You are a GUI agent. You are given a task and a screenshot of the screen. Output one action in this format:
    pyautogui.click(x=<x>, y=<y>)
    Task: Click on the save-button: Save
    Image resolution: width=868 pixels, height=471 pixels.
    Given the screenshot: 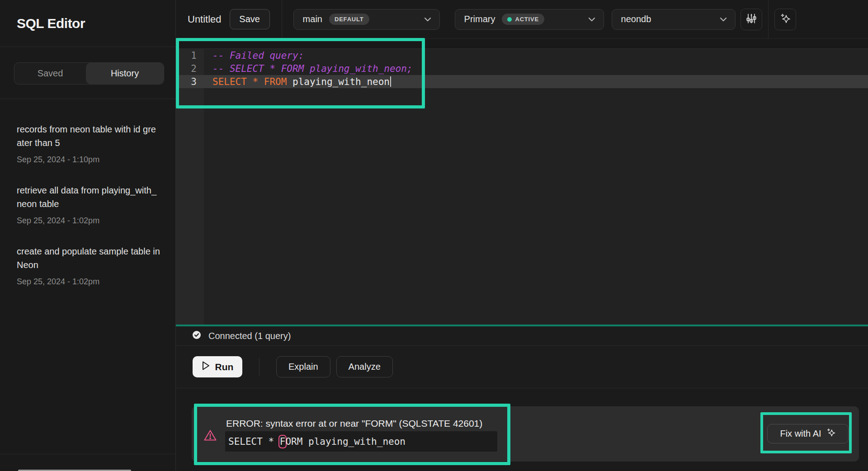 What is the action you would take?
    pyautogui.click(x=250, y=19)
    